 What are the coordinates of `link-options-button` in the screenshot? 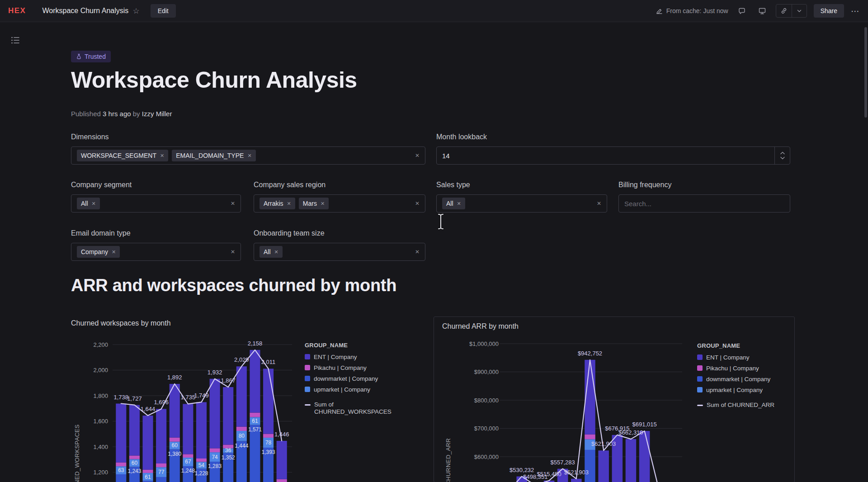 It's located at (799, 11).